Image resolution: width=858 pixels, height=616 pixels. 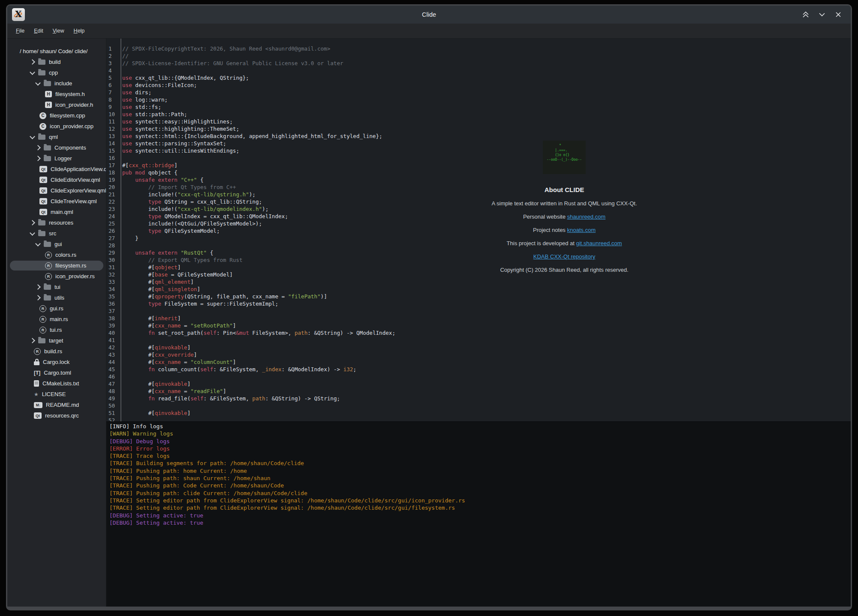 I want to click on minimize-button, so click(x=822, y=15).